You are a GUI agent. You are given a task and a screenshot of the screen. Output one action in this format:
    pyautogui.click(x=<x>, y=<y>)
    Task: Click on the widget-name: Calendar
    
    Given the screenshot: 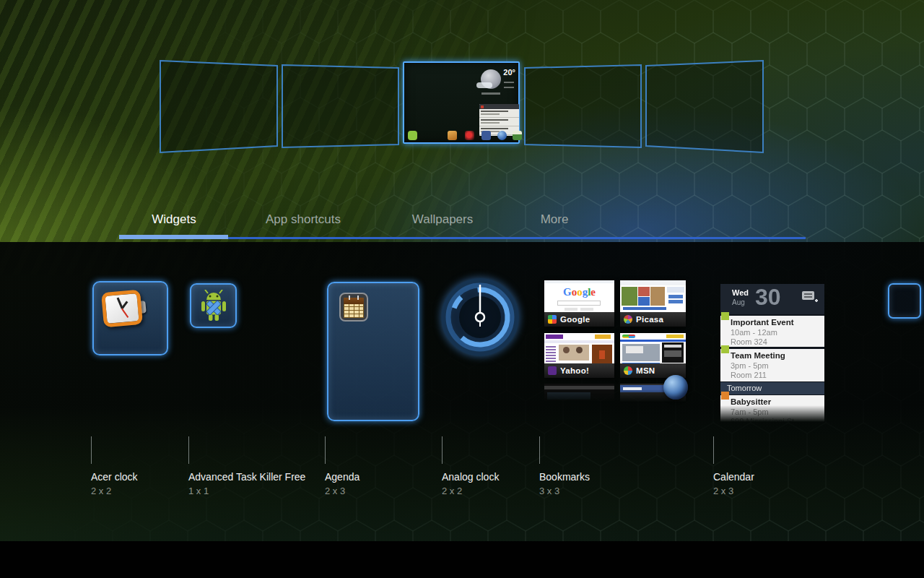 What is the action you would take?
    pyautogui.click(x=733, y=477)
    